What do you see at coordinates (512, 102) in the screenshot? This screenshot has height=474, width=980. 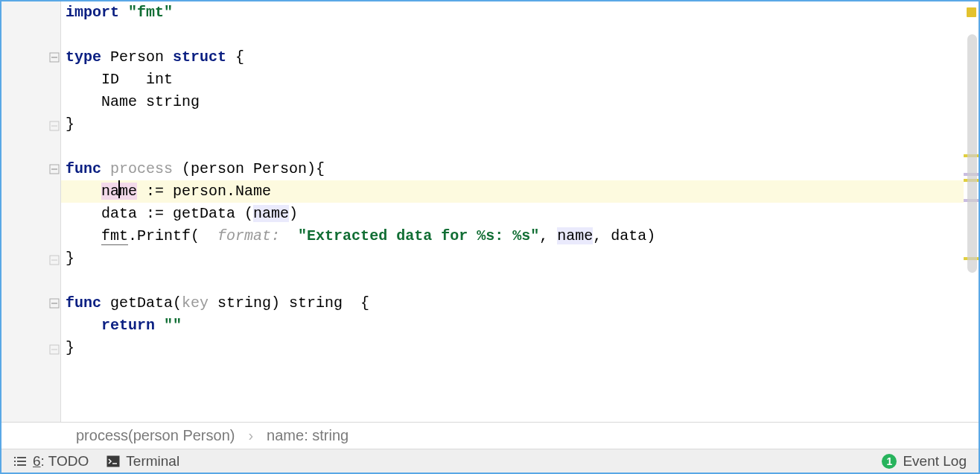 I see `code-line: Name string` at bounding box center [512, 102].